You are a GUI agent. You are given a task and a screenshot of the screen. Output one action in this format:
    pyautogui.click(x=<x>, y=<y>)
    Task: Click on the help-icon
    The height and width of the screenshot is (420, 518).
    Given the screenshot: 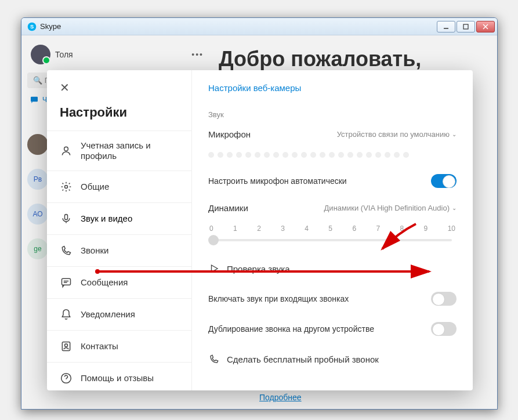 What is the action you would take?
    pyautogui.click(x=66, y=378)
    